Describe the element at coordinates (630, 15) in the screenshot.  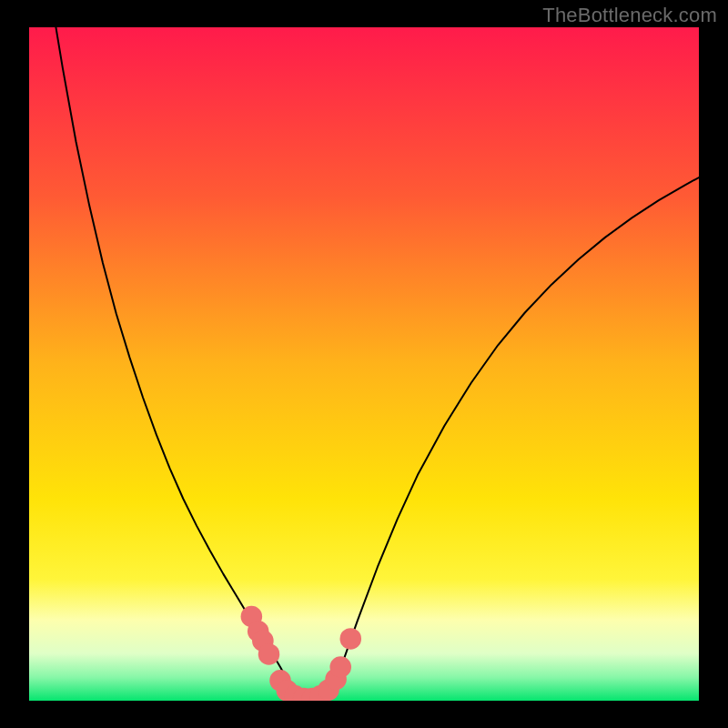
I see `watermark-text: TheBottleneck.com` at that location.